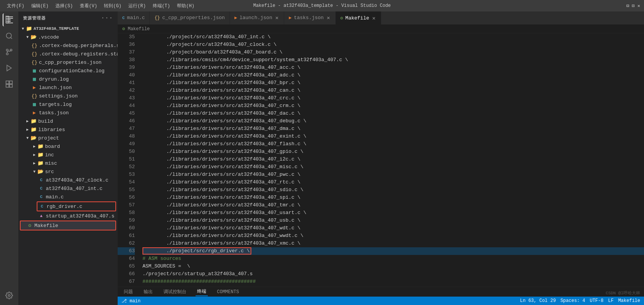 The width and height of the screenshot is (644, 305). Describe the element at coordinates (68, 197) in the screenshot. I see `tree-main-c: C main.c` at that location.